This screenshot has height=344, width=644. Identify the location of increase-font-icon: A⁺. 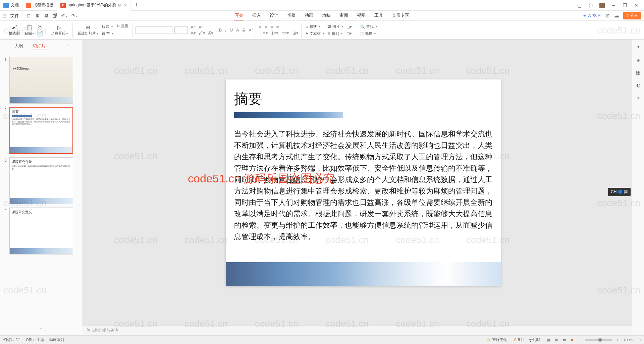
(193, 27).